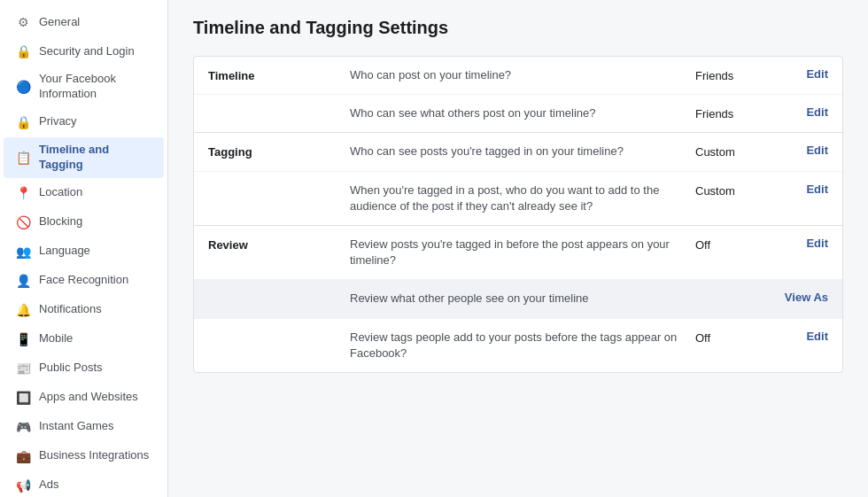 The height and width of the screenshot is (497, 868). Describe the element at coordinates (523, 113) in the screenshot. I see `row-description-who-can-see-others: Who can see what others post on your tim…` at that location.